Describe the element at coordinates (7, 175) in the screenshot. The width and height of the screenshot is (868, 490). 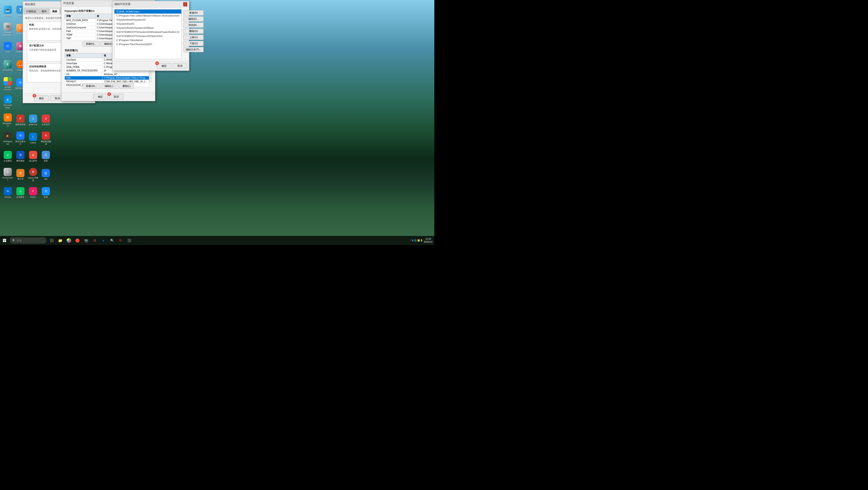
I see `desktop-icon-screentogif: S ScreenToGif` at that location.